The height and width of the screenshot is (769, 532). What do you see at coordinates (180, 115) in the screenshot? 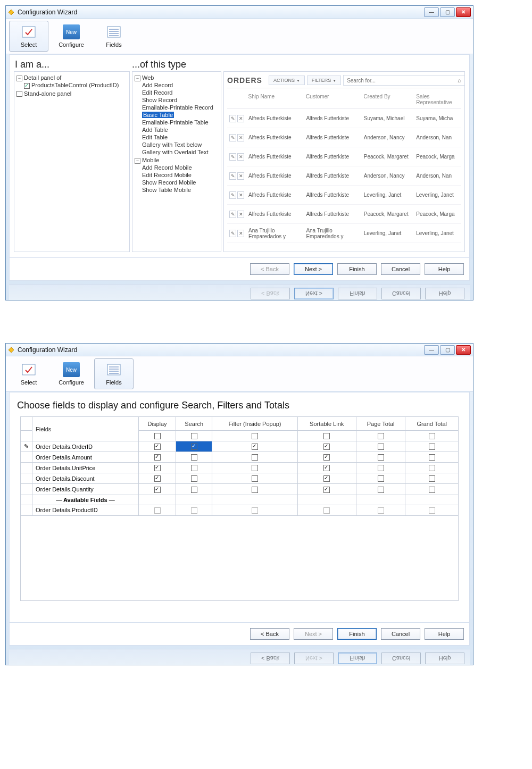
I see `tree-item-web: Basic Table` at bounding box center [180, 115].